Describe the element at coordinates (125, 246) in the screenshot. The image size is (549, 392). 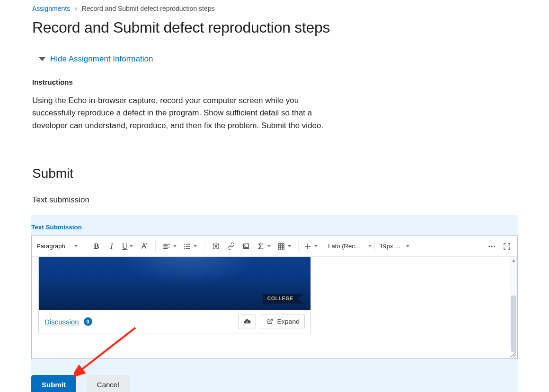
I see `underline-icon: U` at that location.